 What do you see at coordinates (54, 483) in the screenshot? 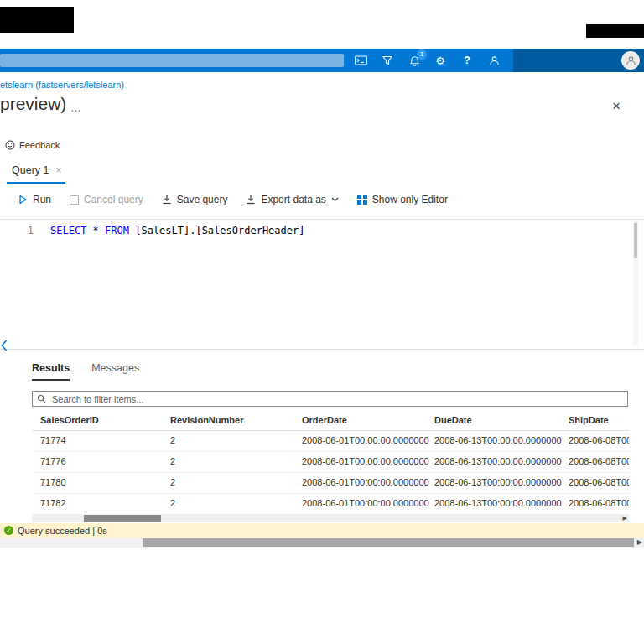
I see `table-cell: 71780` at bounding box center [54, 483].